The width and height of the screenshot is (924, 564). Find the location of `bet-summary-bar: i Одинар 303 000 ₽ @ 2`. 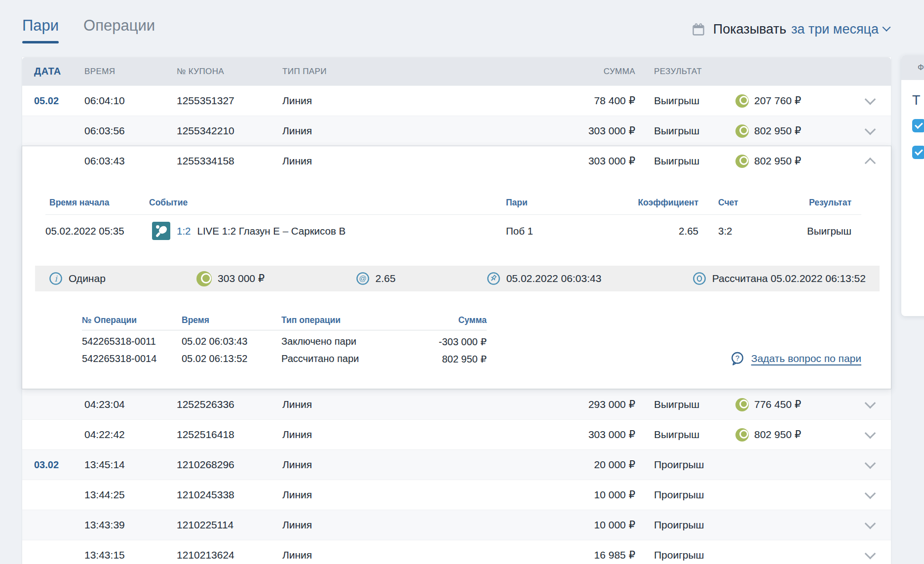

bet-summary-bar: i Одинар 303 000 ₽ @ 2 is located at coordinates (457, 279).